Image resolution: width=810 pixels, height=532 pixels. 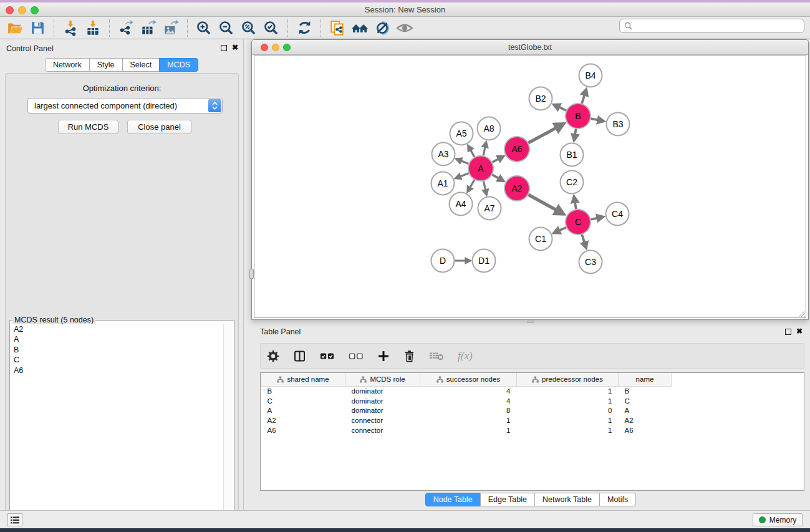 I want to click on add-row-icon, so click(x=383, y=356).